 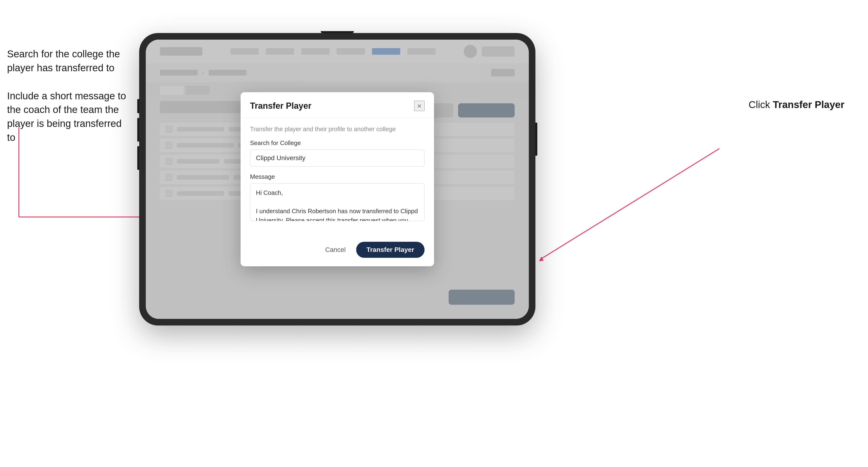 What do you see at coordinates (419, 106) in the screenshot?
I see `modal-close-button: ×` at bounding box center [419, 106].